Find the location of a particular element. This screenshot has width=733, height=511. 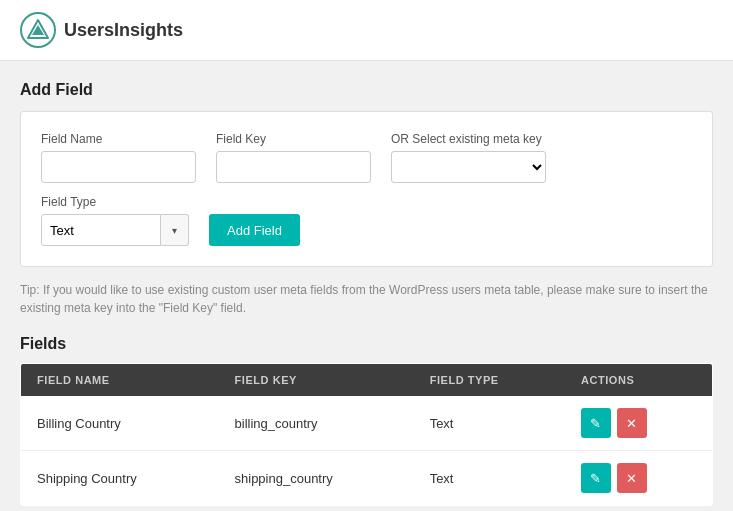

add-field-form-row: Field Name Field Key OR Select existing … is located at coordinates (366, 158).